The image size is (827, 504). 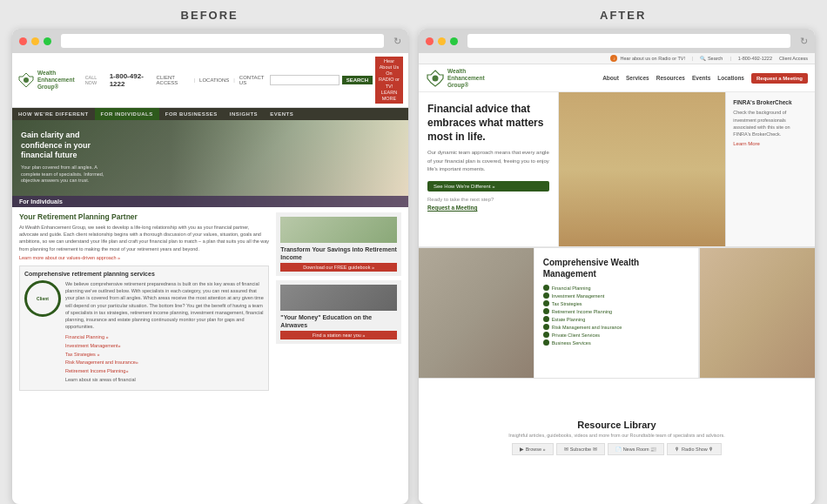 I want to click on before-search-input, so click(x=305, y=80).